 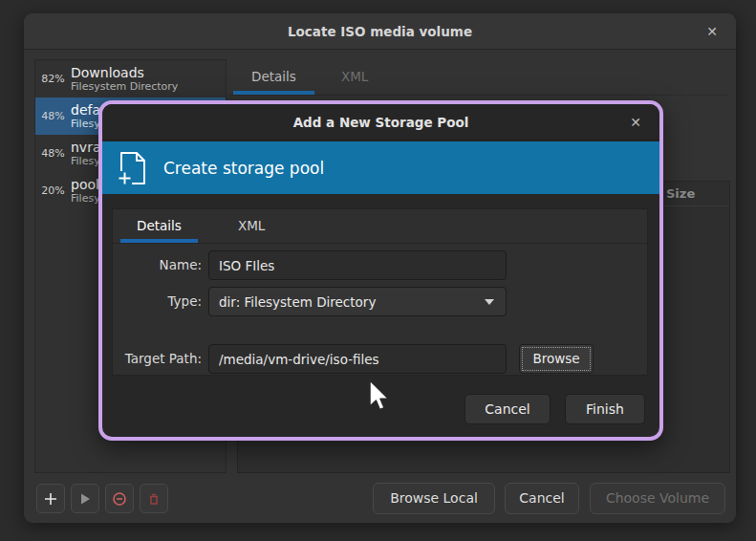 What do you see at coordinates (434, 499) in the screenshot?
I see `browse-local-button: Browse Local` at bounding box center [434, 499].